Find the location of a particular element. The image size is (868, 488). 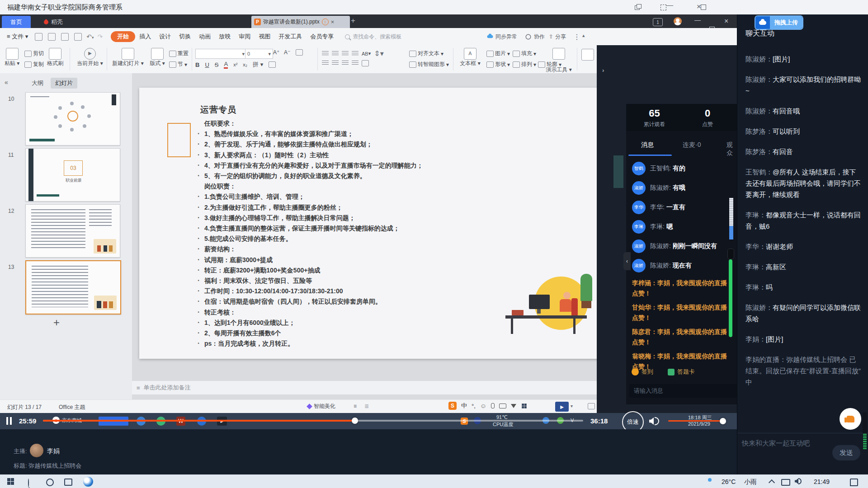

line-spacing-icon: ⇕▾ is located at coordinates (379, 53).